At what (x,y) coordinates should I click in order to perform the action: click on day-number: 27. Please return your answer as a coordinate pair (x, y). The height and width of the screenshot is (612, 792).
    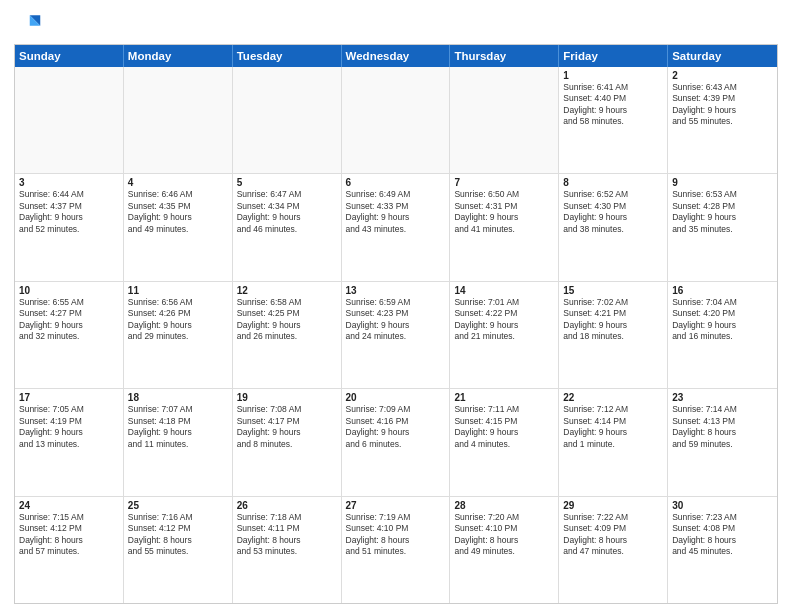
    Looking at the image, I should click on (396, 506).